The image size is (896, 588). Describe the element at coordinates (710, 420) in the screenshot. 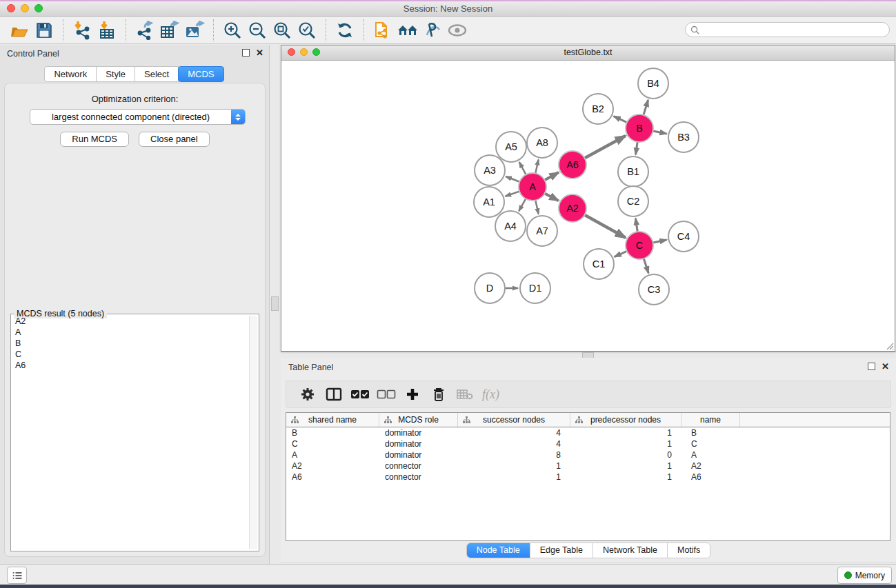

I see `column-header-name: name` at that location.